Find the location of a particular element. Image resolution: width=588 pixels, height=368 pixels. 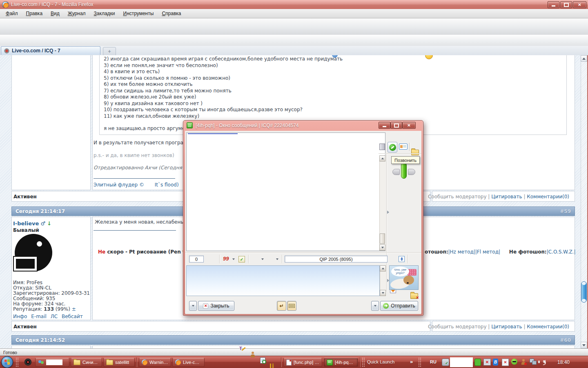

history-icon is located at coordinates (382, 147).